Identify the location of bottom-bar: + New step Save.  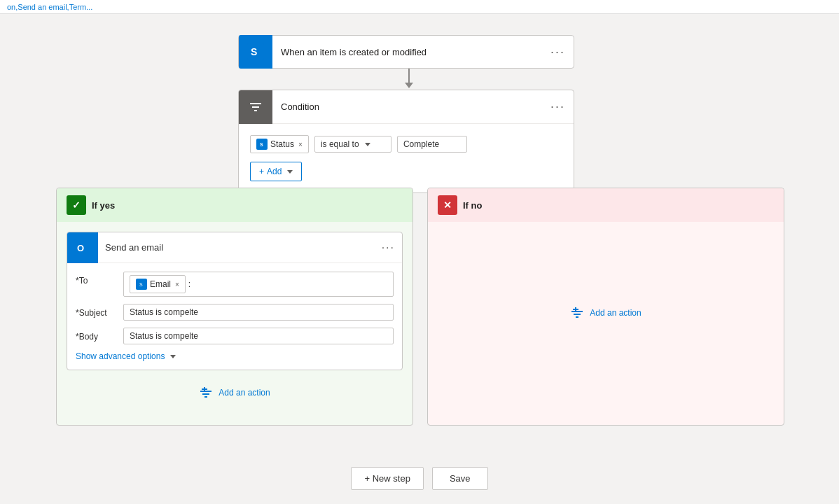
(420, 479).